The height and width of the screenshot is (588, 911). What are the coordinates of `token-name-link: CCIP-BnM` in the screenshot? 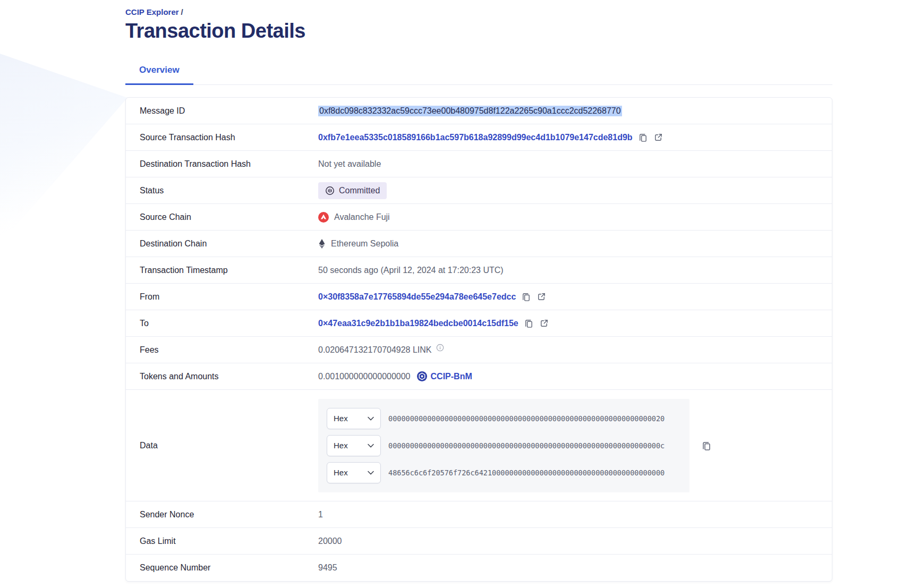 It's located at (452, 377).